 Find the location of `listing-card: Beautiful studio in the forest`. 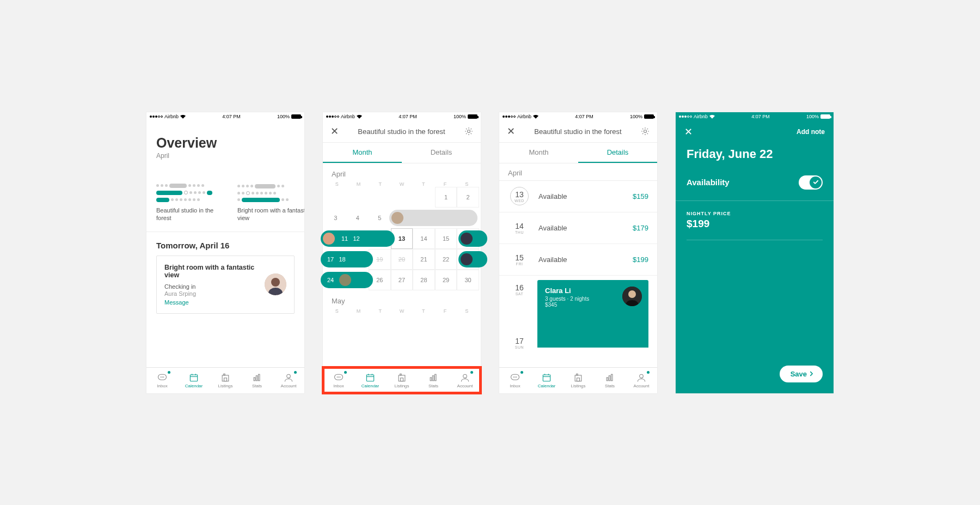

listing-card: Beautiful studio in the forest is located at coordinates (193, 193).